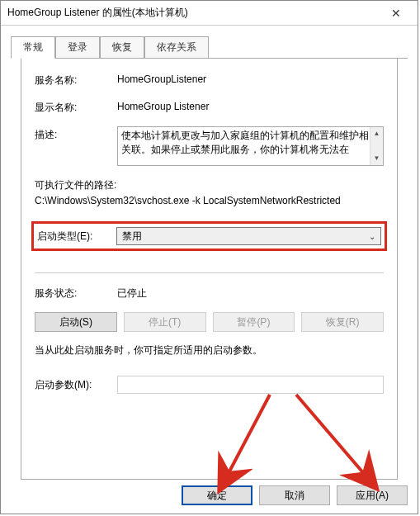 This screenshot has height=516, width=420. I want to click on tab-general: 常规, so click(33, 48).